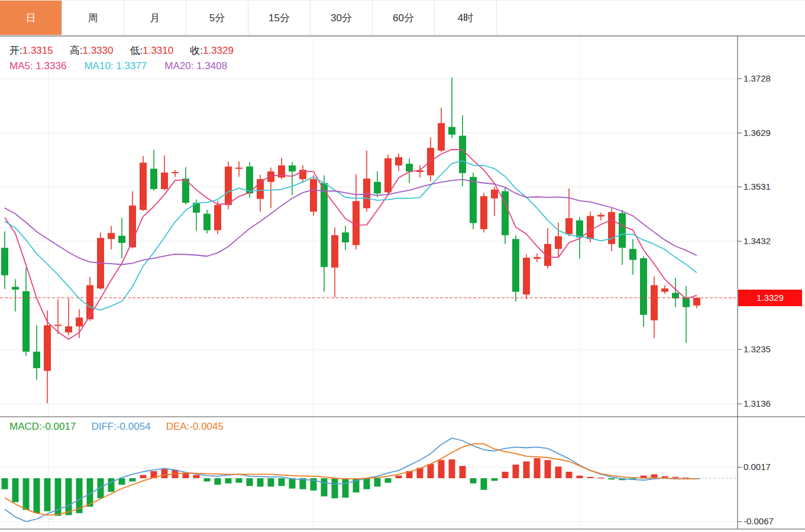 The image size is (805, 532). I want to click on current-price-tag: 1.3329, so click(770, 298).